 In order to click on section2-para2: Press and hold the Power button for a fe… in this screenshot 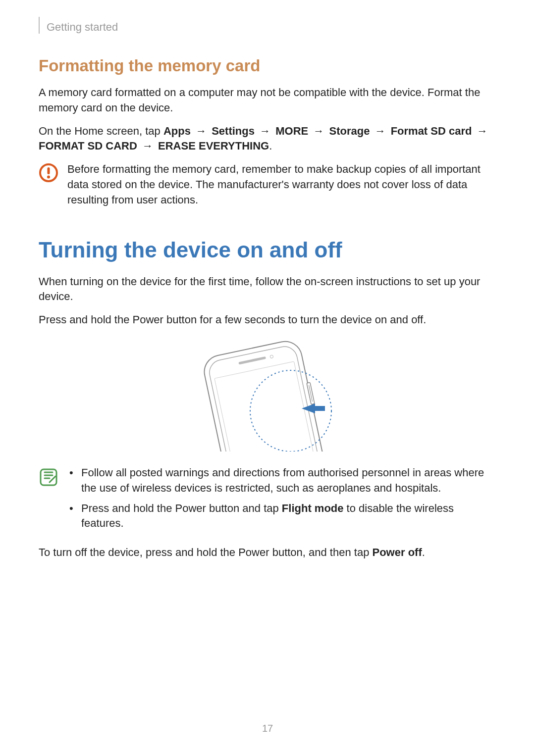, I will do `click(265, 320)`.